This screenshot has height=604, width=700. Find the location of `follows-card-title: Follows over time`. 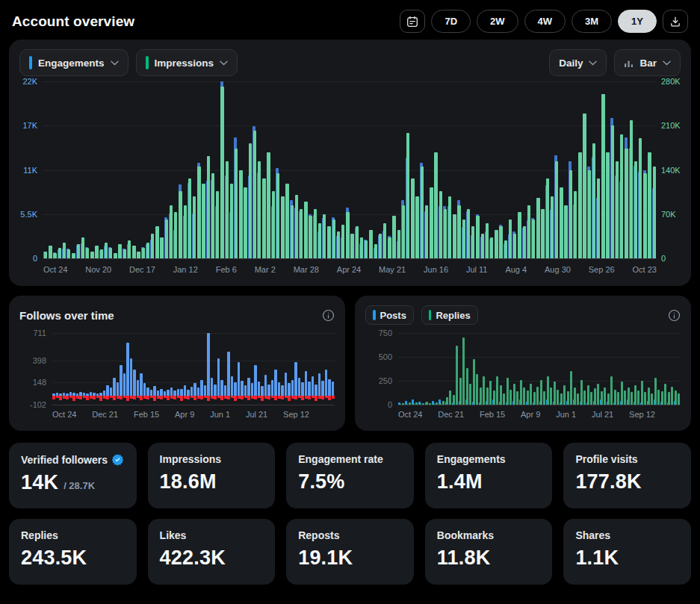

follows-card-title: Follows over time is located at coordinates (67, 315).